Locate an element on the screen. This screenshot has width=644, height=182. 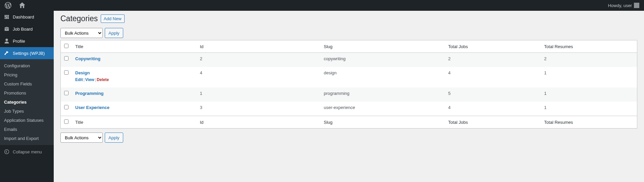
submenu-categories: Categories is located at coordinates (27, 102).